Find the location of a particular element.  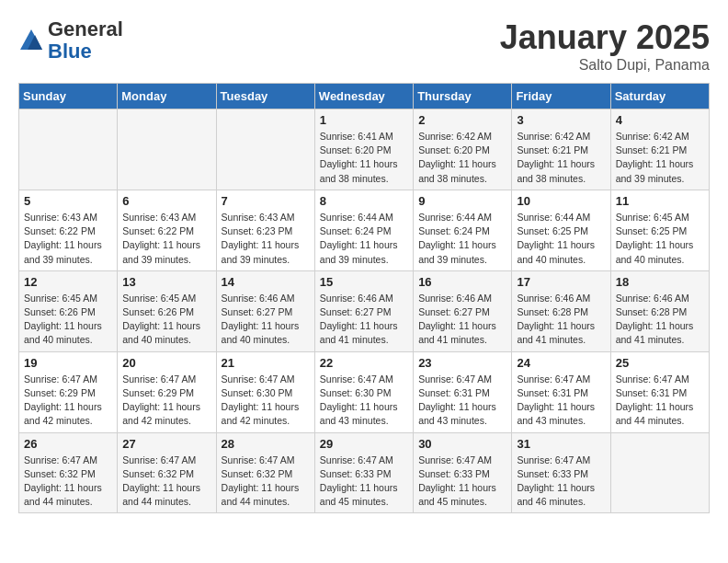

day-number: 22 is located at coordinates (364, 362).